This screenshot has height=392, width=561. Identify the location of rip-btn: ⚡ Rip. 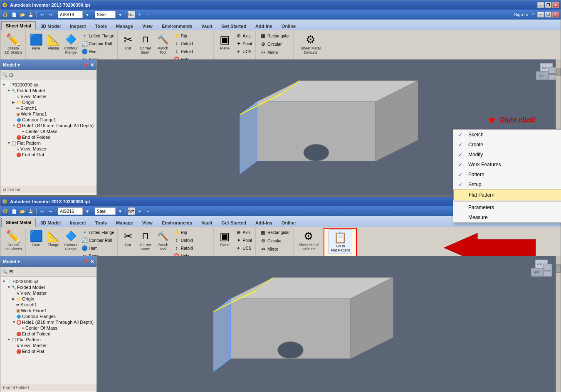
(192, 36).